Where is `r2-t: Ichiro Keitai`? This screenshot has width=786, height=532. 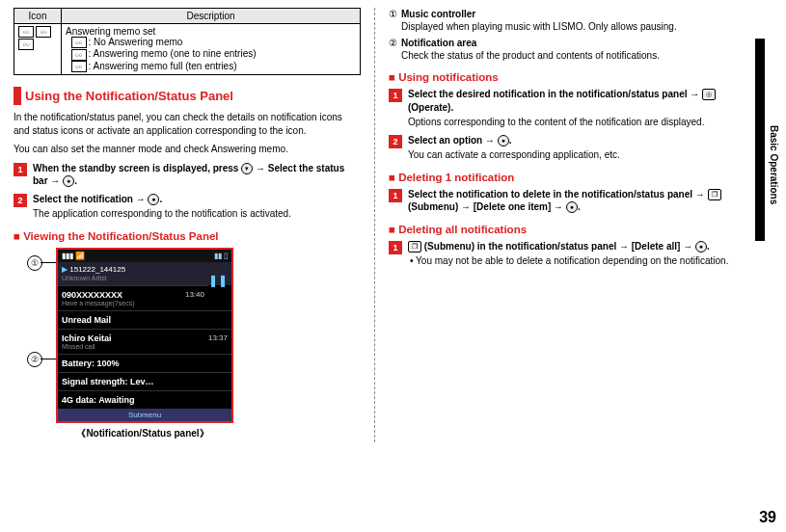
r2-t: Ichiro Keitai is located at coordinates (87, 338).